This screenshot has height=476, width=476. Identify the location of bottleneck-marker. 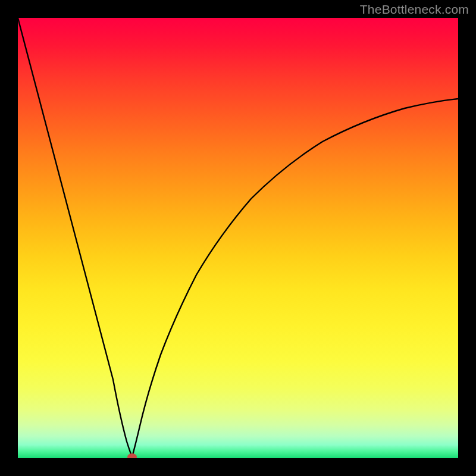
(132, 456).